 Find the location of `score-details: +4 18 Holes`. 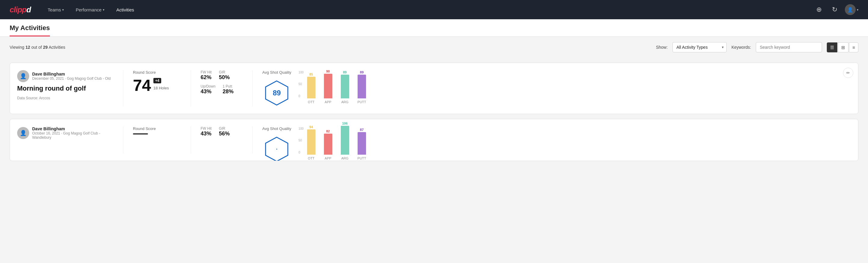

score-details: +4 18 Holes is located at coordinates (161, 86).